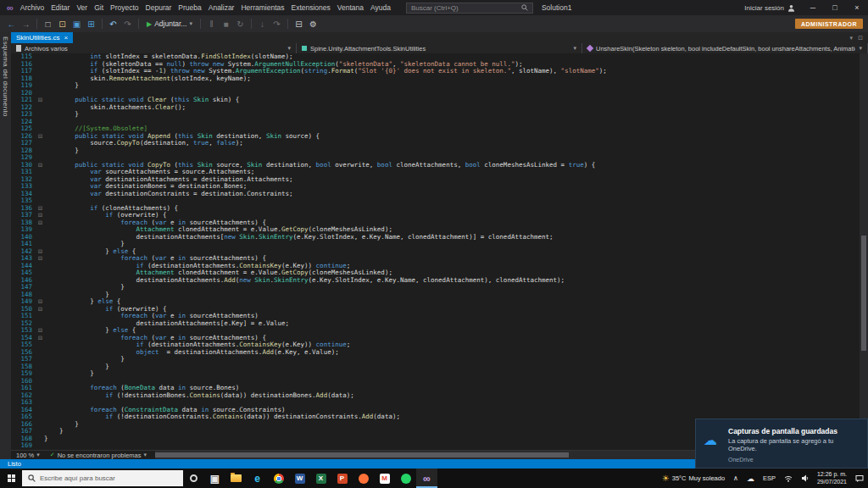 This screenshot has height=488, width=868. What do you see at coordinates (436, 195) in the screenshot?
I see `code-line: 134 var destinationConstraints = destina…` at bounding box center [436, 195].